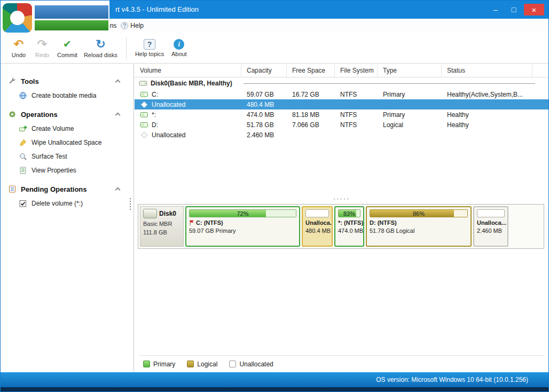 This screenshot has width=549, height=392. Describe the element at coordinates (342, 114) in the screenshot. I see `table-row-star: *: 474.0 MB 81.18 MB NTFS Primary Health…` at that location.